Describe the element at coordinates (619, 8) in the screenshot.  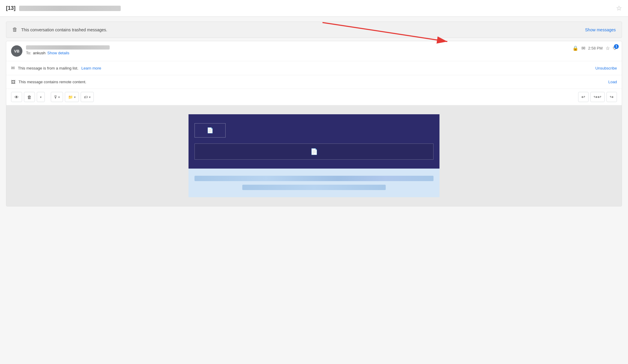
I see `star-icon: ☆` at that location.